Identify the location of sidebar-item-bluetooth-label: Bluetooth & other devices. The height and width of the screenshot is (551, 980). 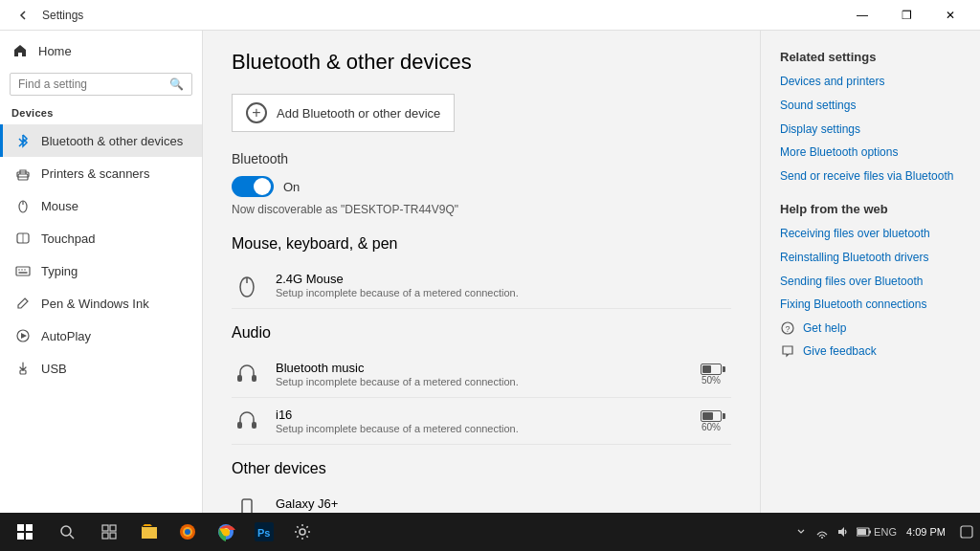
(112, 142).